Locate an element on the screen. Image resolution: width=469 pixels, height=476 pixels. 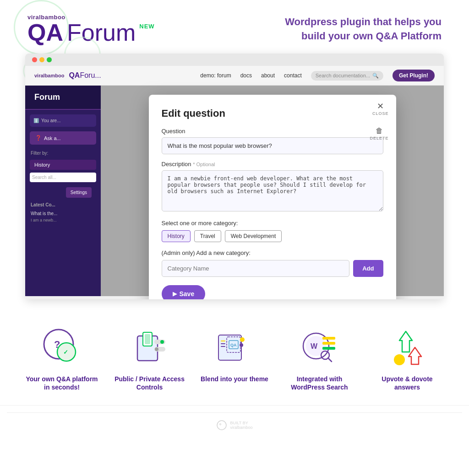
filter-label: Filter by: is located at coordinates (63, 153).